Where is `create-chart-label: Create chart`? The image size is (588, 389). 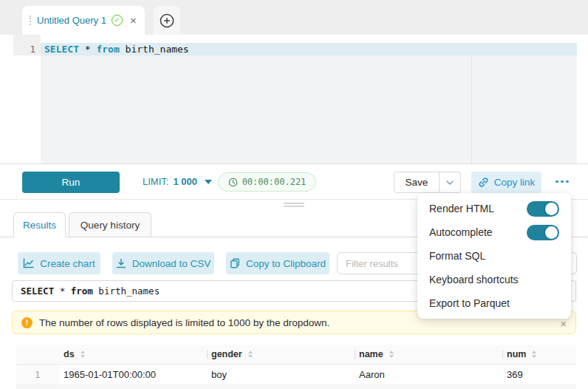 create-chart-label: Create chart is located at coordinates (67, 263).